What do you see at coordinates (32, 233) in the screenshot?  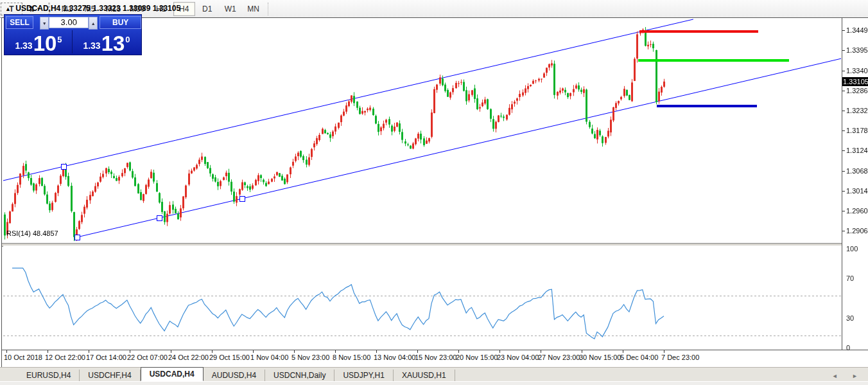 I see `rsi-indicator-label: RSI(14) 48.4857` at bounding box center [32, 233].